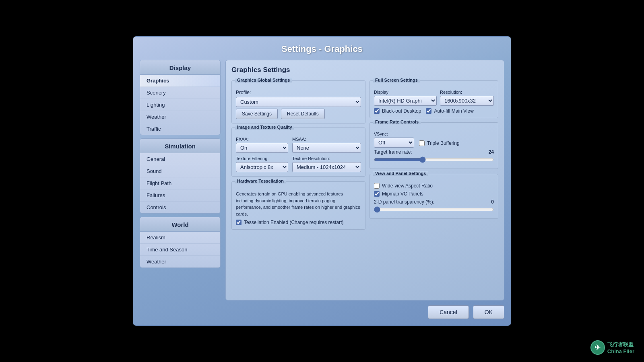 The width and height of the screenshot is (644, 362). Describe the element at coordinates (180, 208) in the screenshot. I see `sidebar-item-controls: Controls` at that location.